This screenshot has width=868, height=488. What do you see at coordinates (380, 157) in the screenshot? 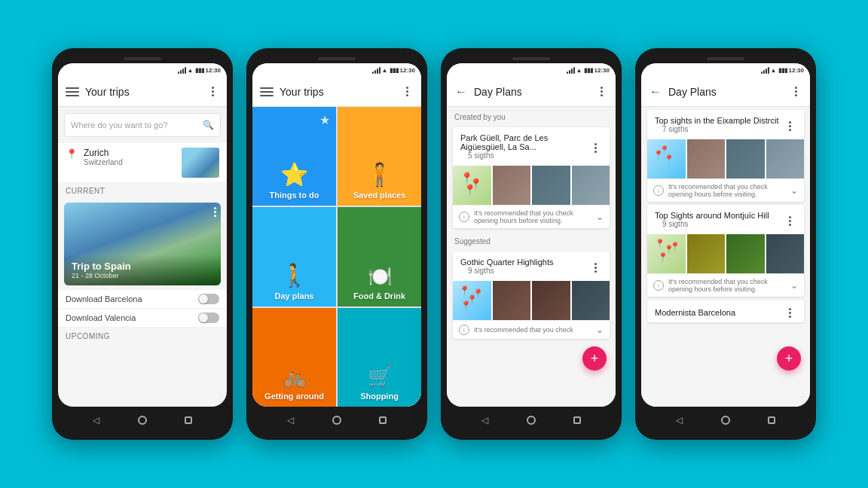
I see `tile-saved-places: 🧍 Saved places` at bounding box center [380, 157].